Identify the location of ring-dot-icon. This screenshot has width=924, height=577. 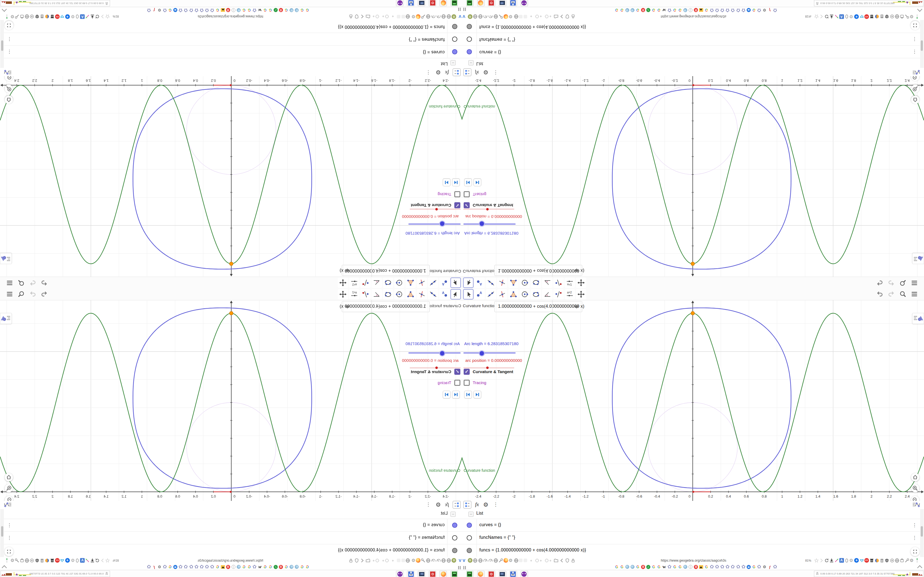
(892, 560).